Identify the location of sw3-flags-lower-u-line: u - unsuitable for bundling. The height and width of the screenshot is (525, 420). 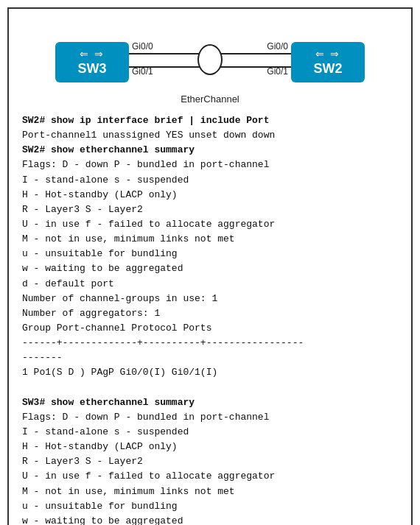
(210, 507).